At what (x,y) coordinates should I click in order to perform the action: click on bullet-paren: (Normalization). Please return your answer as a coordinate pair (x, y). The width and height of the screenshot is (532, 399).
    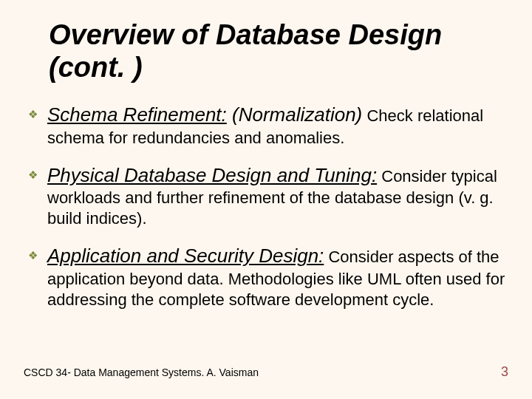
    Looking at the image, I should click on (295, 115).